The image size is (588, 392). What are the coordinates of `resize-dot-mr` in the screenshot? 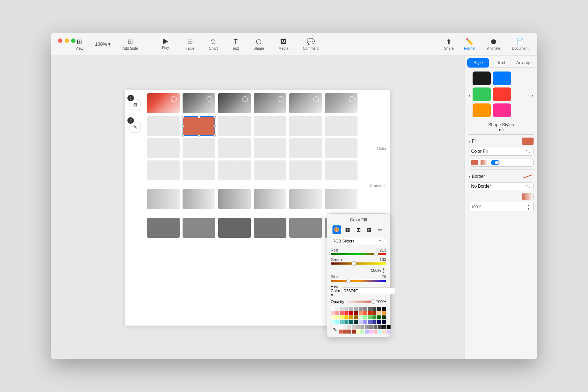 It's located at (215, 126).